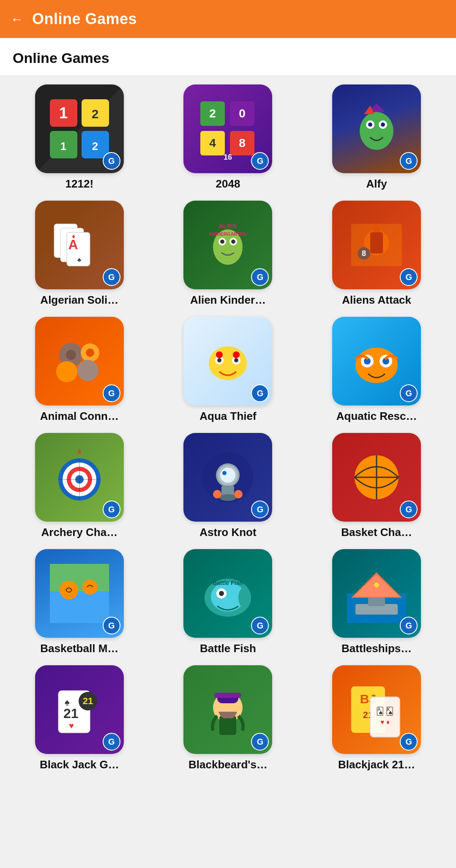  What do you see at coordinates (85, 19) in the screenshot?
I see `header-title: Online Games` at bounding box center [85, 19].